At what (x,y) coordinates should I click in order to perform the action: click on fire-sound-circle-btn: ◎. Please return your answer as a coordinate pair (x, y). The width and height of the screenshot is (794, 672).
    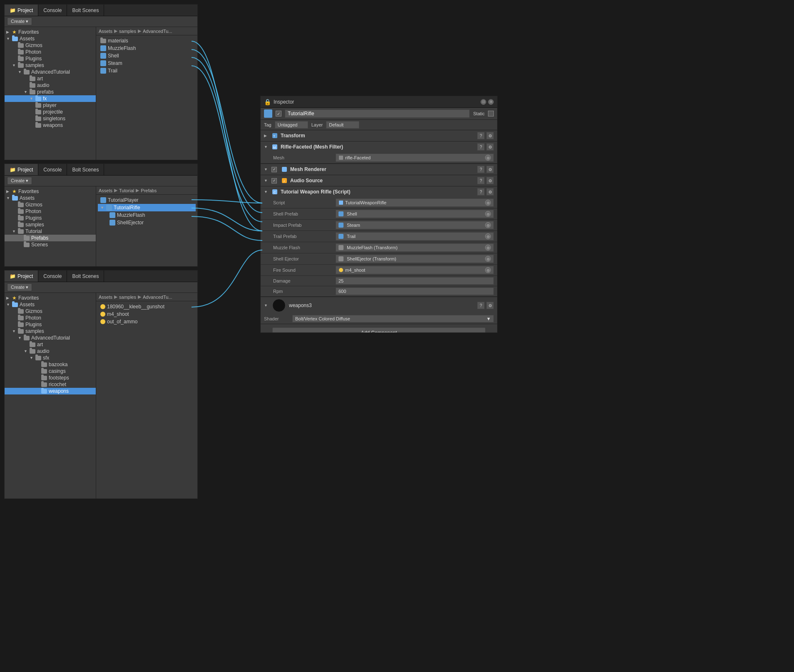
    Looking at the image, I should click on (488, 270).